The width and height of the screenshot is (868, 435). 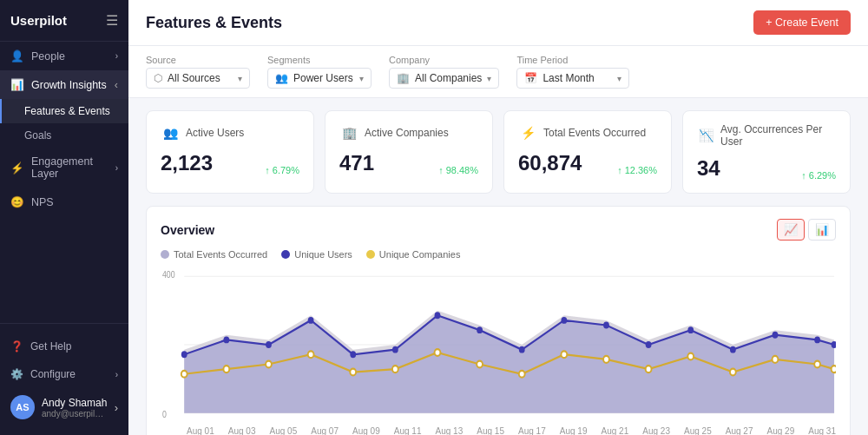 I want to click on stat-card-header: 📉 Avg. Occurrences Per User, so click(x=766, y=135).